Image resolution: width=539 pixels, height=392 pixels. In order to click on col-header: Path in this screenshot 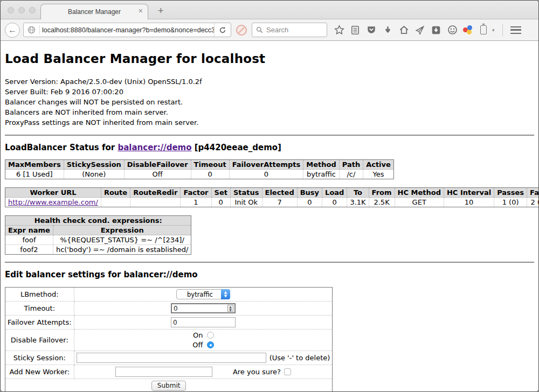, I will do `click(351, 165)`.